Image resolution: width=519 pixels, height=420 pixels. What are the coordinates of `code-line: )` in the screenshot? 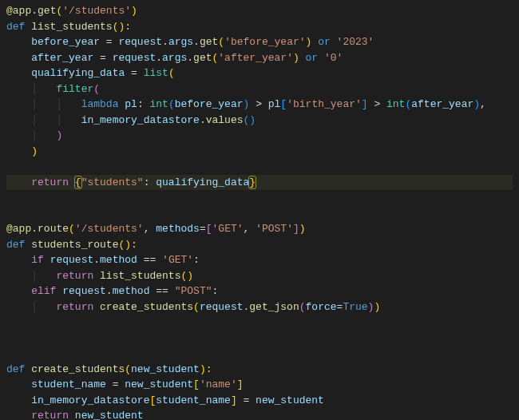 It's located at (22, 152).